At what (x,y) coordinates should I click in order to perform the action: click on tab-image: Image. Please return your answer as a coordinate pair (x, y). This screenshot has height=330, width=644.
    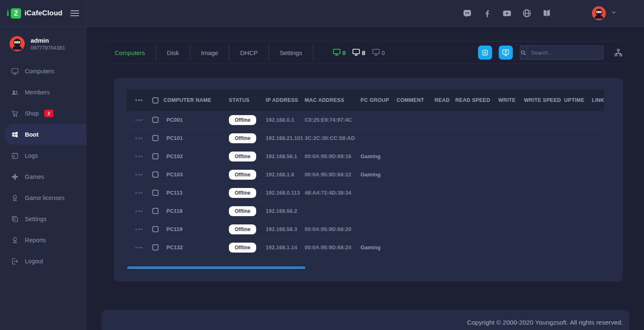
    Looking at the image, I should click on (210, 53).